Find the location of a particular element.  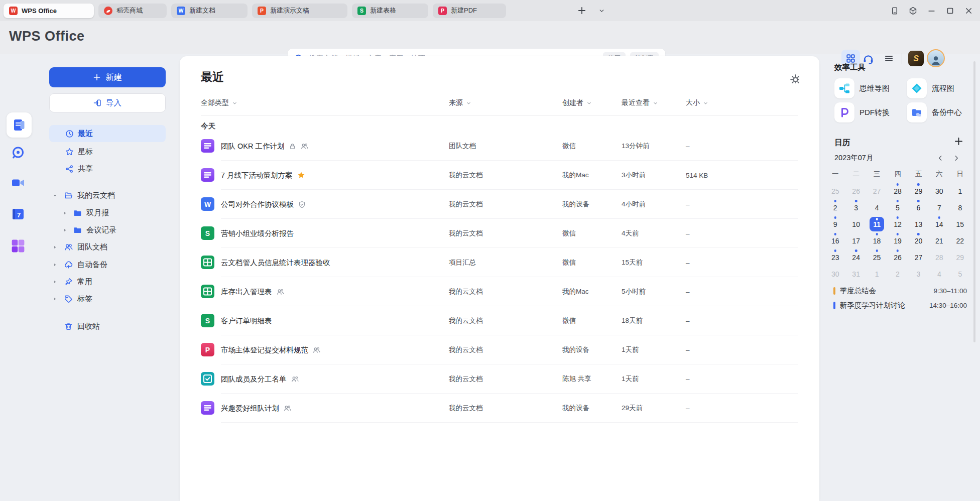

calendar-day: 8 is located at coordinates (960, 208).